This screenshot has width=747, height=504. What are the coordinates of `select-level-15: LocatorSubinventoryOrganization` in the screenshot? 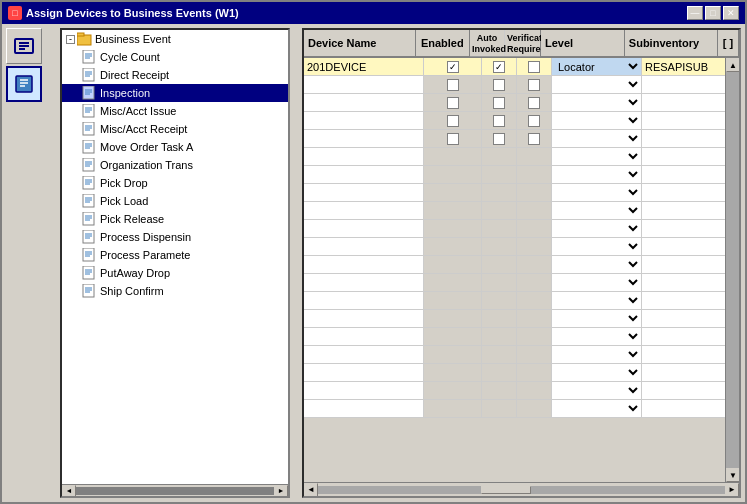 It's located at (596, 336).